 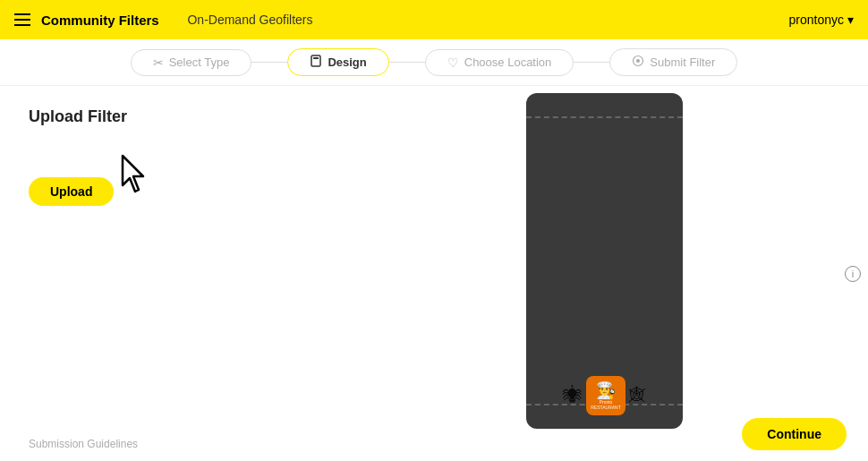 I want to click on nav-link: On-Demand Geofilters, so click(x=250, y=20).